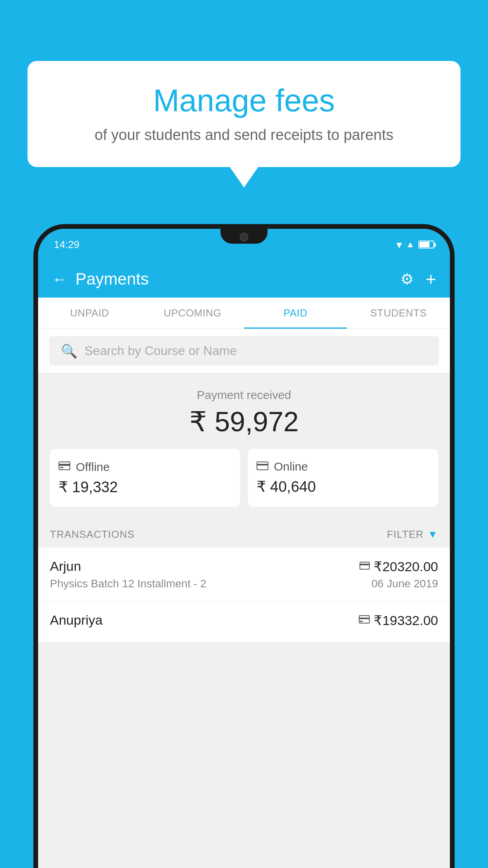 Image resolution: width=488 pixels, height=868 pixels. What do you see at coordinates (343, 478) in the screenshot?
I see `online-card: Online ₹ 40,640` at bounding box center [343, 478].